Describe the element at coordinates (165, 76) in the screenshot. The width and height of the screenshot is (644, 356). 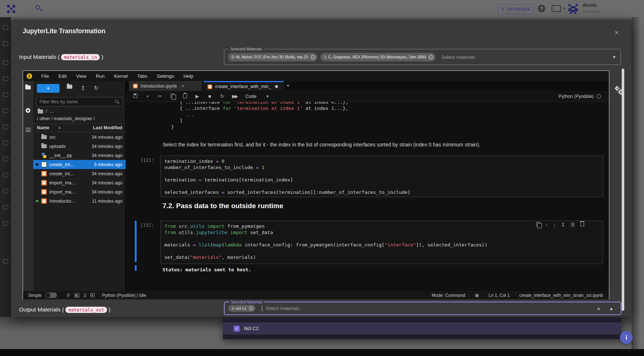
I see `menu-settings: Settings` at that location.